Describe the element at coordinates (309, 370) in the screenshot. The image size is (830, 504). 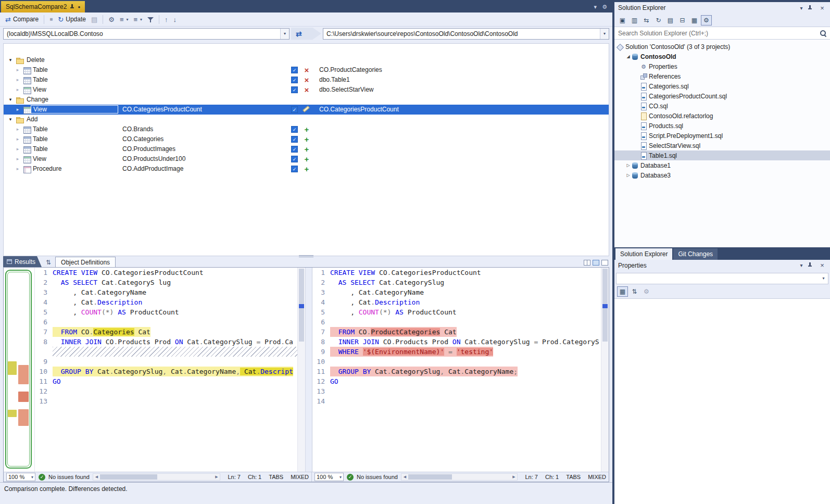
I see `editor-splitter` at that location.